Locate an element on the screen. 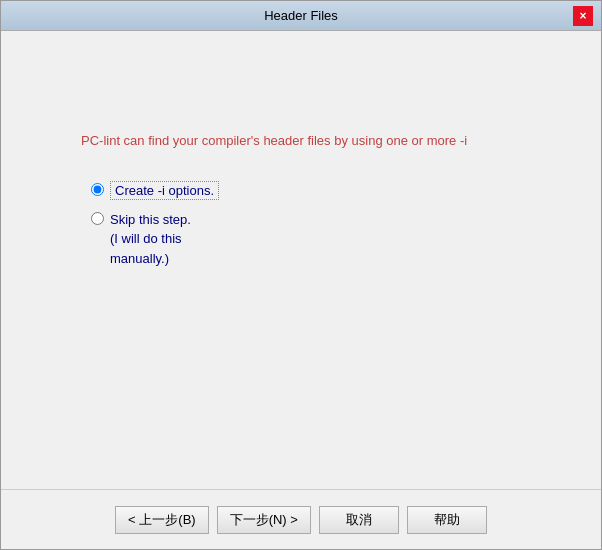 Image resolution: width=602 pixels, height=550 pixels. options-container: Create -i options. Skip this step. (I wi… is located at coordinates (306, 225).